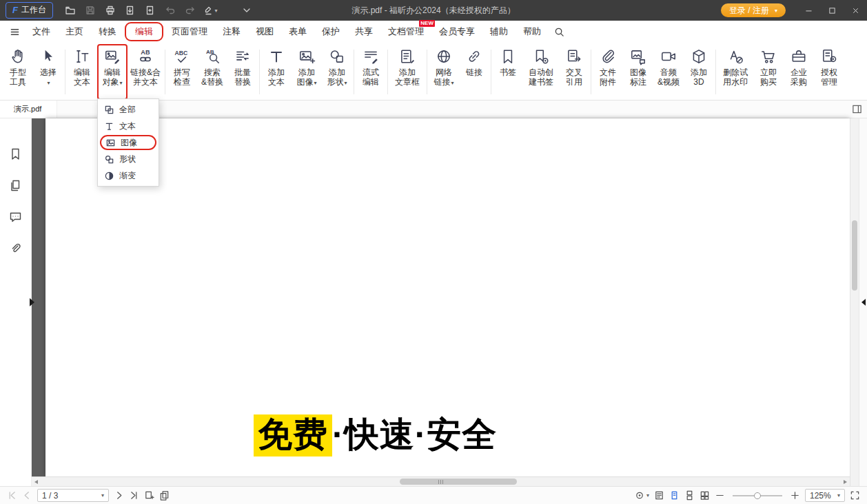 This screenshot has height=504, width=867. Describe the element at coordinates (134, 496) in the screenshot. I see `last-page-button` at that location.